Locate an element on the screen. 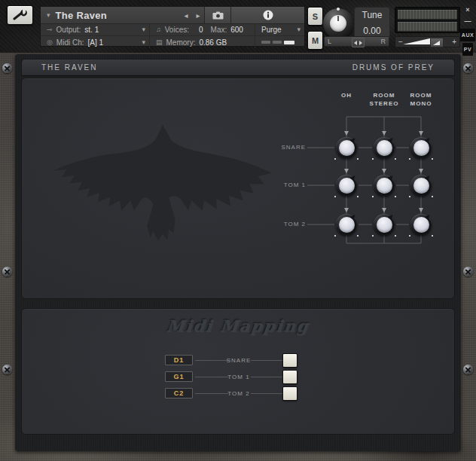 Image resolution: width=476 pixels, height=461 pixels. knob-snare-oh is located at coordinates (346, 148).